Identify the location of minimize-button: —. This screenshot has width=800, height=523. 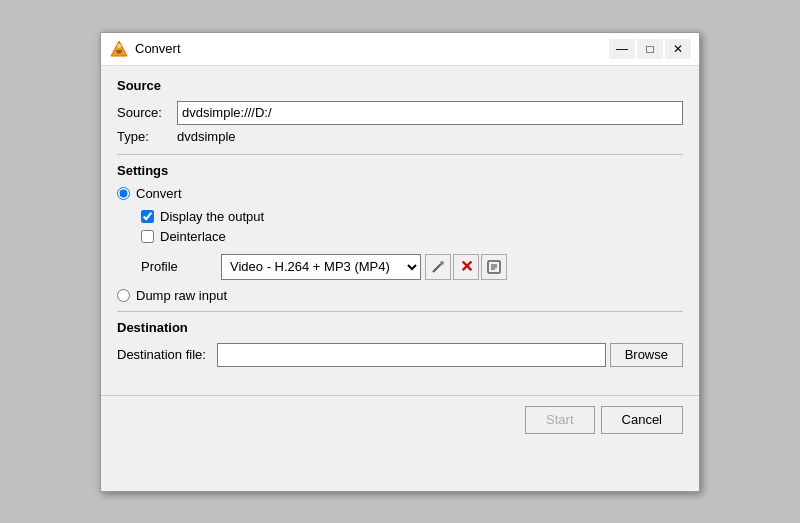
(622, 49).